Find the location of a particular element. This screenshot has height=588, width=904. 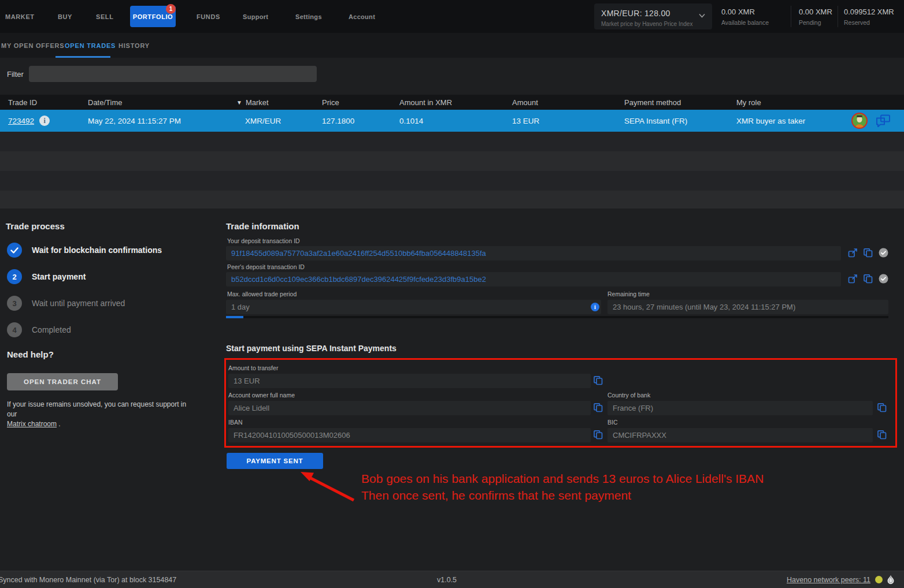

trade-period-field: 1 day is located at coordinates (414, 307).